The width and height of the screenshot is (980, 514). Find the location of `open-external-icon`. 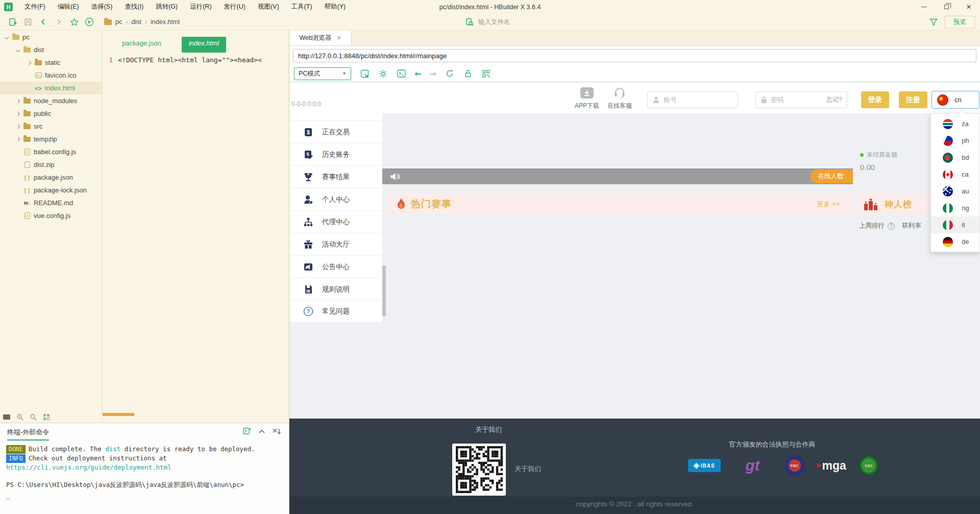

open-external-icon is located at coordinates (364, 74).